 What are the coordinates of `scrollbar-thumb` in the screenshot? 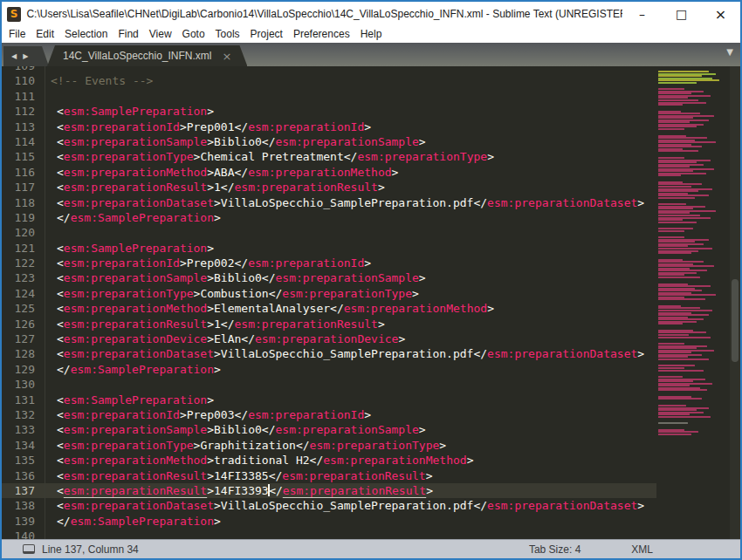 It's located at (735, 321).